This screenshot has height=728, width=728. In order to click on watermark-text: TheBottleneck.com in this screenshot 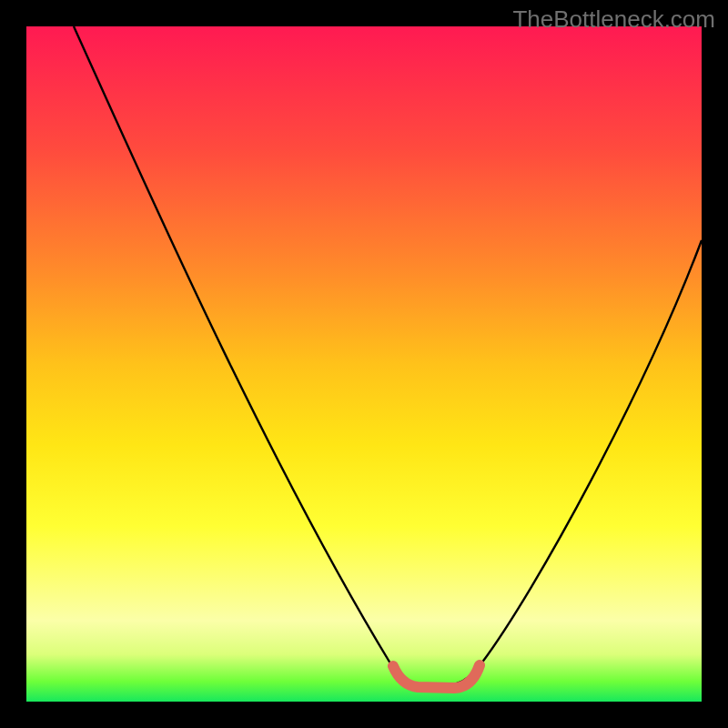, I will do `click(613, 20)`.